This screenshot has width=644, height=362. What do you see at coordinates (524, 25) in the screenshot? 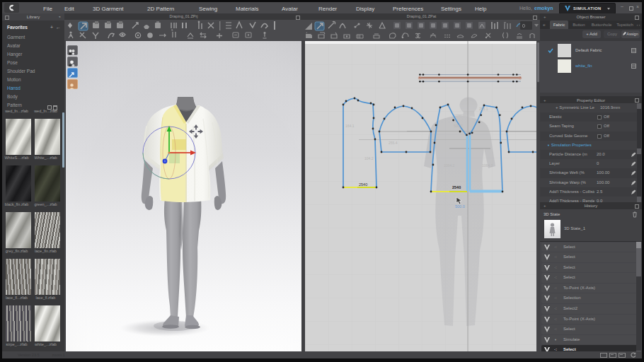
I see `svg-text: 0` at bounding box center [524, 25].